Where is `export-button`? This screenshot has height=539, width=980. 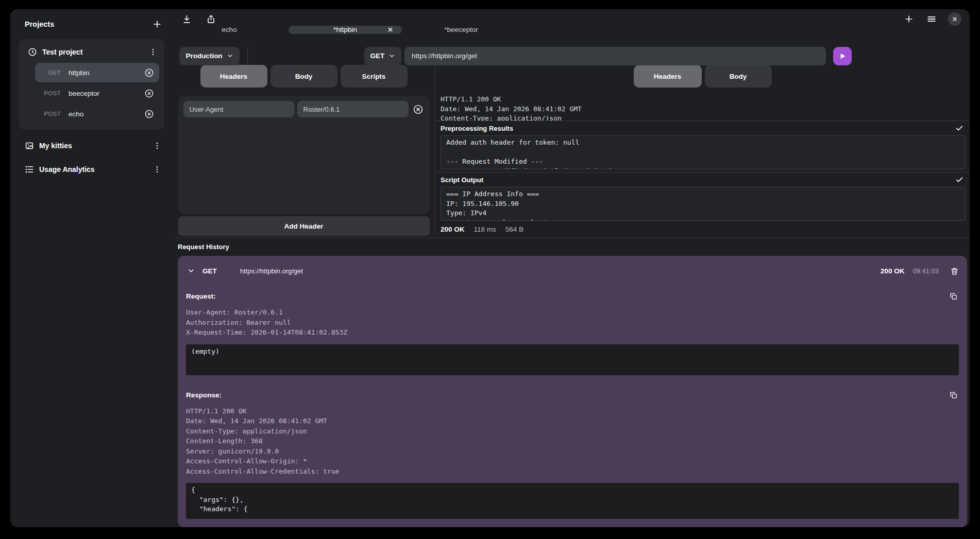
export-button is located at coordinates (211, 20).